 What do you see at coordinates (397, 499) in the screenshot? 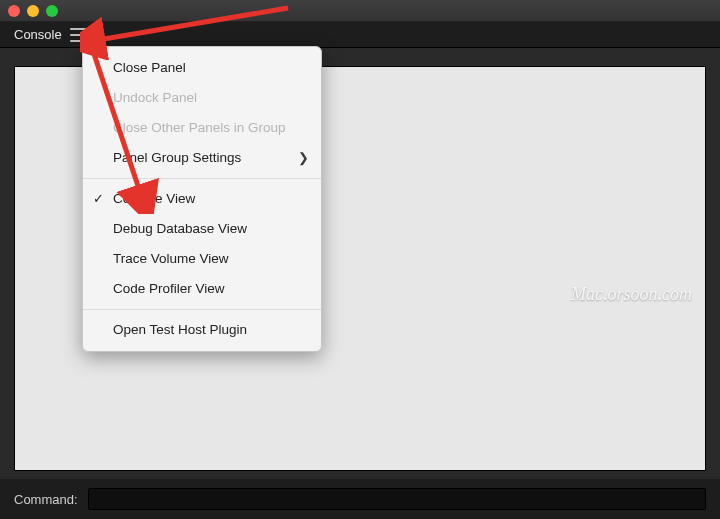
I see `command-input` at bounding box center [397, 499].